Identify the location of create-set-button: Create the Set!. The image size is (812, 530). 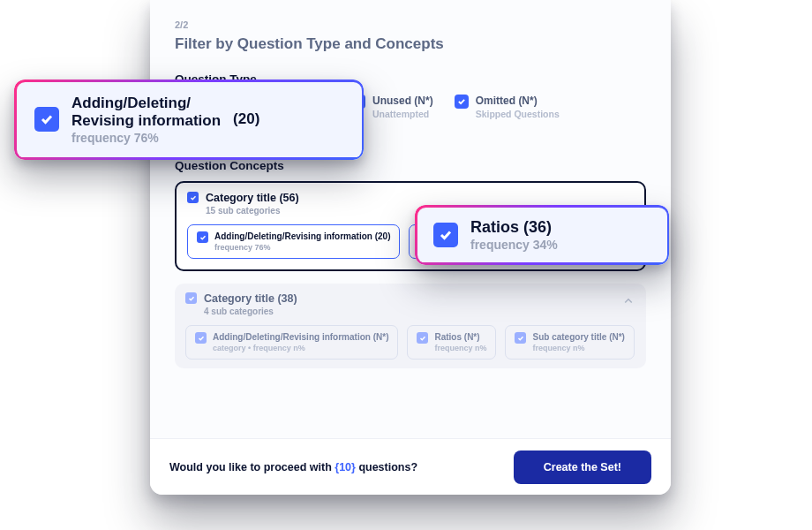
(583, 467).